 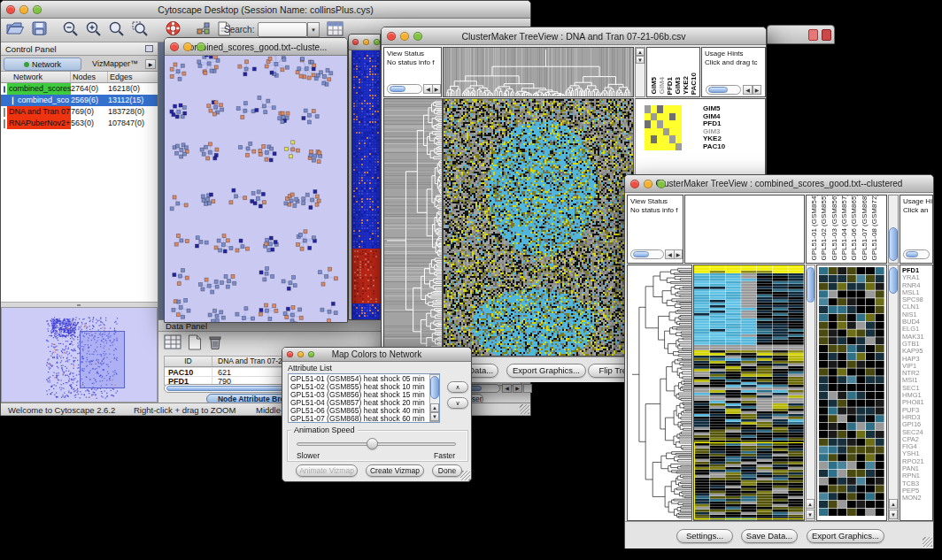 What do you see at coordinates (40, 30) in the screenshot?
I see `save-icon` at bounding box center [40, 30].